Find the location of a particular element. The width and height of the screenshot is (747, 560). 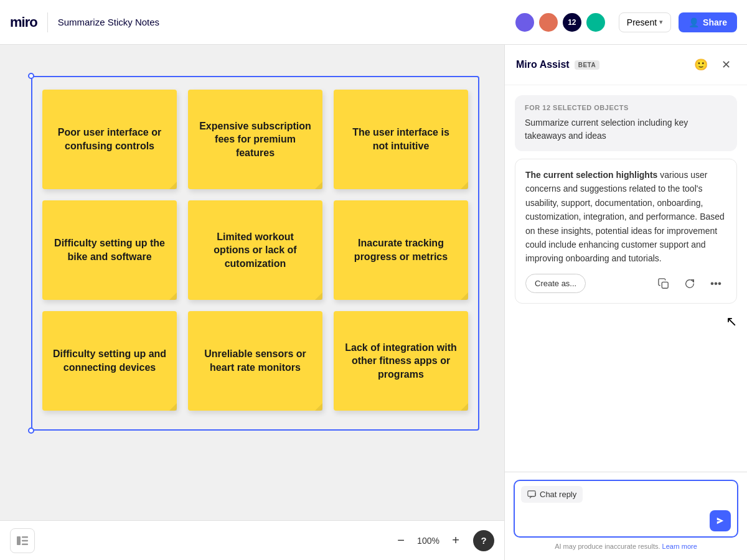

collaborator-avatars: 12 is located at coordinates (560, 22).